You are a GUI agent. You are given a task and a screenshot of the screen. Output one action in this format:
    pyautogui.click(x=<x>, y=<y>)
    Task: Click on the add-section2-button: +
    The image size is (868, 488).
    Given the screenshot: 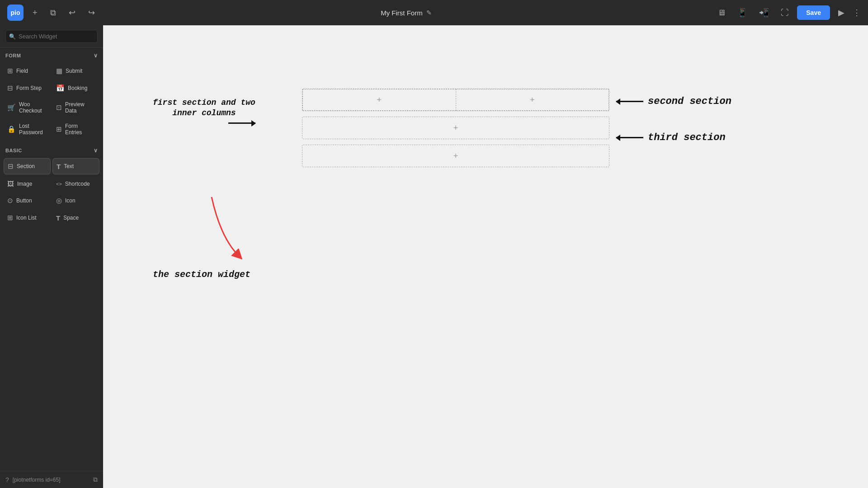 What is the action you would take?
    pyautogui.click(x=456, y=128)
    